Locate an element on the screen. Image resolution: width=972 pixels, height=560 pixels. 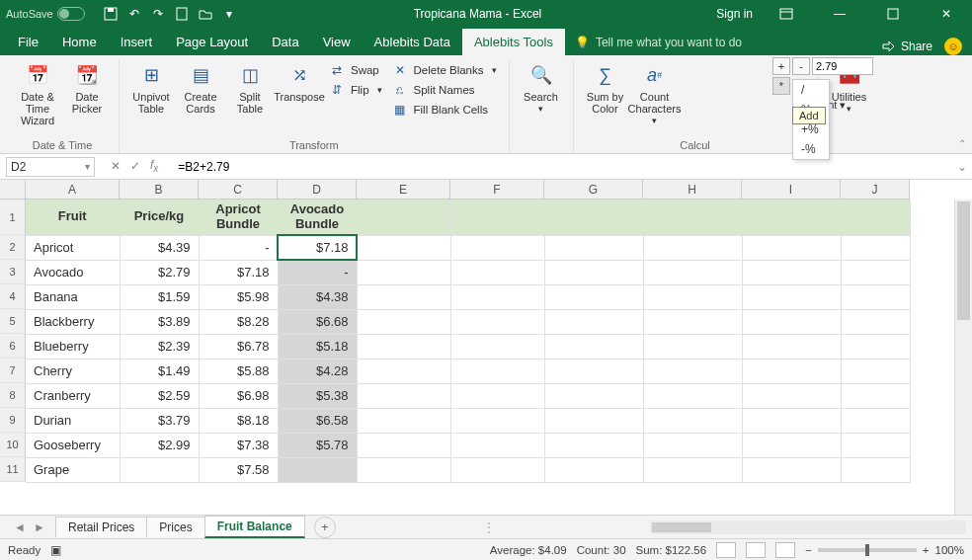
cell: $6.98 is located at coordinates (238, 395).